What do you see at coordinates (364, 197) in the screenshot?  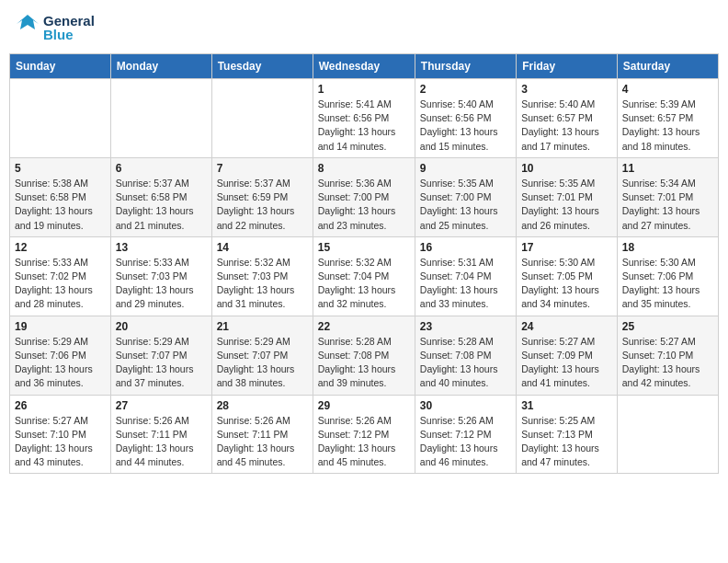 I see `calendar-week-row: 5Sunrise: 5:38 AMSunset: 6:58 PMDaylight…` at bounding box center [364, 197].